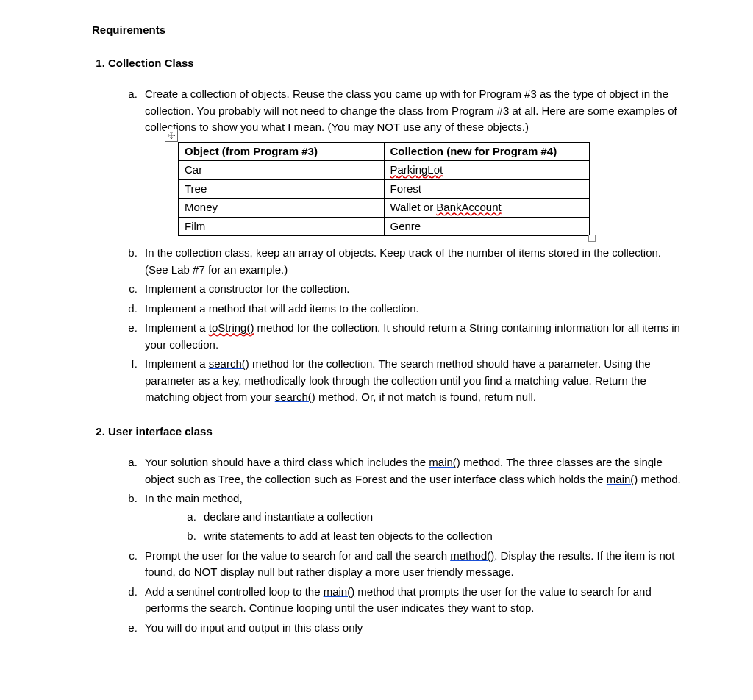 This screenshot has width=753, height=700. I want to click on section-title: Collection Class, so click(151, 63).